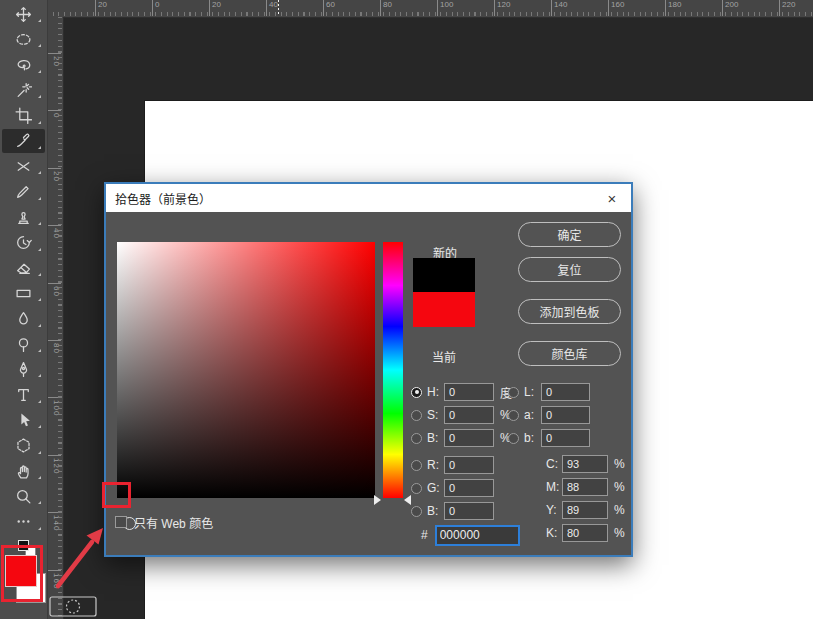  Describe the element at coordinates (24, 14) in the screenshot. I see `move-icon` at that location.